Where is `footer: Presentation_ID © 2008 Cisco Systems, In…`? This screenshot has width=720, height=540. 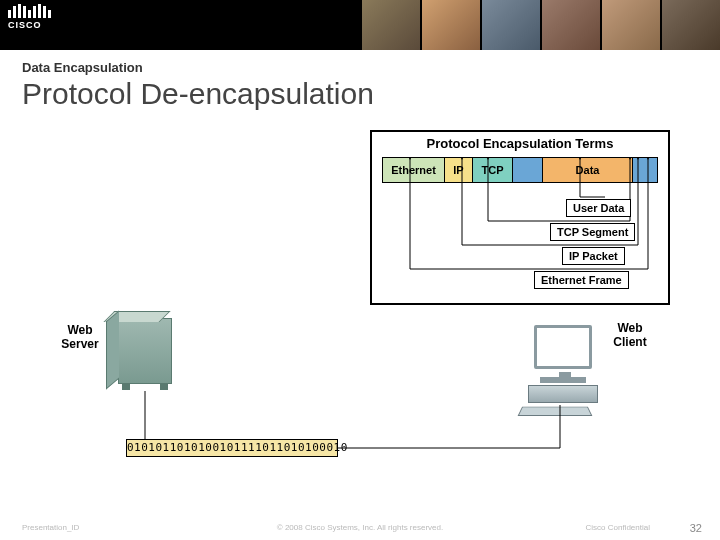 footer: Presentation_ID © 2008 Cisco Systems, In… is located at coordinates (360, 527).